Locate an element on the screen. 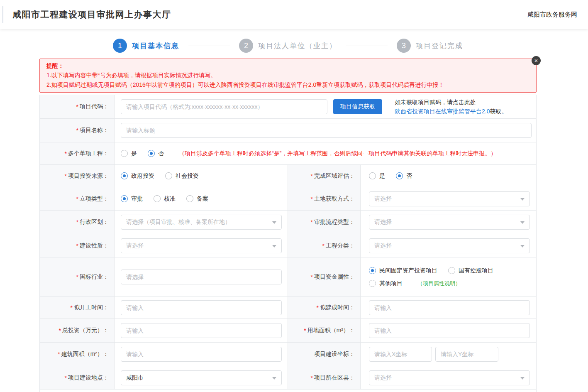 Image resolution: width=588 pixels, height=392 pixels. national-industry-input is located at coordinates (201, 277).